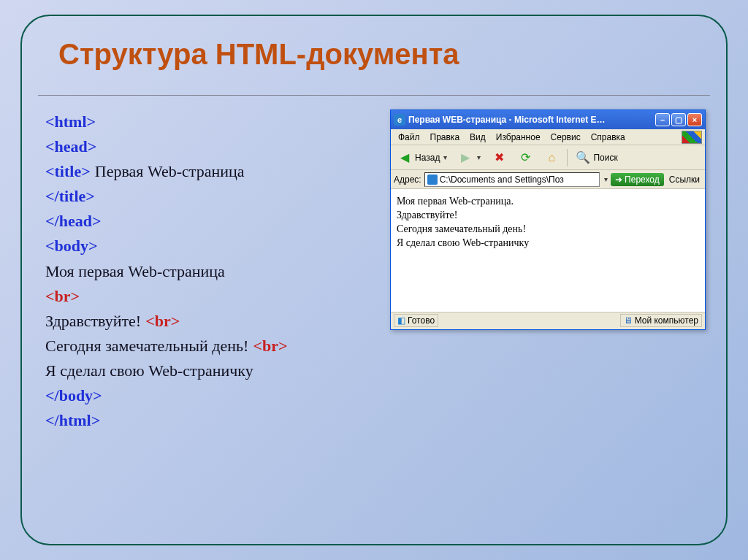 This screenshot has width=748, height=560. Describe the element at coordinates (548, 120) in the screenshot. I see `titlebar: e Первая WEB-страница - Microsoft Intern…` at that location.